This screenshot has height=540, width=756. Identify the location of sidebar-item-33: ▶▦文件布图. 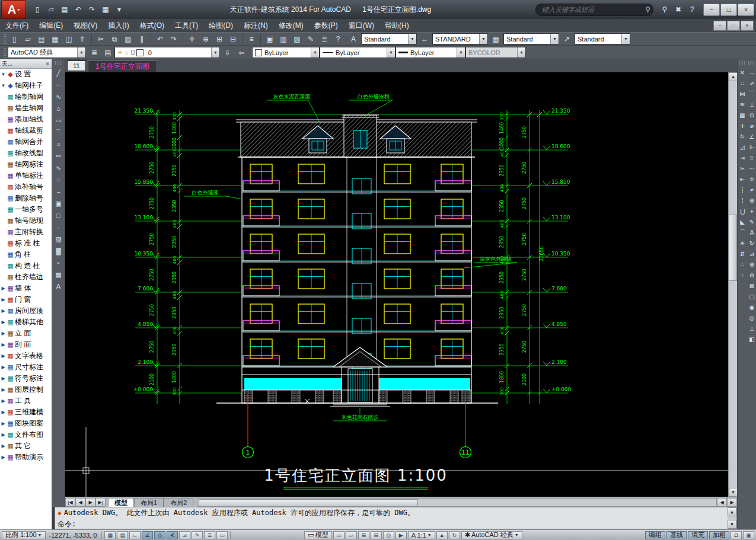
(26, 435).